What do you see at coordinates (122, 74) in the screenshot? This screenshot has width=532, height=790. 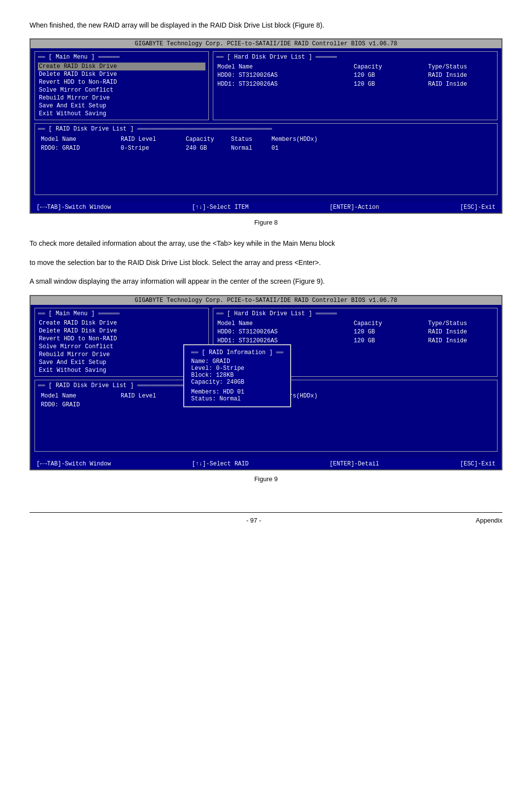 I see `menu-item-1: Delete RAID Disk Drive` at bounding box center [122, 74].